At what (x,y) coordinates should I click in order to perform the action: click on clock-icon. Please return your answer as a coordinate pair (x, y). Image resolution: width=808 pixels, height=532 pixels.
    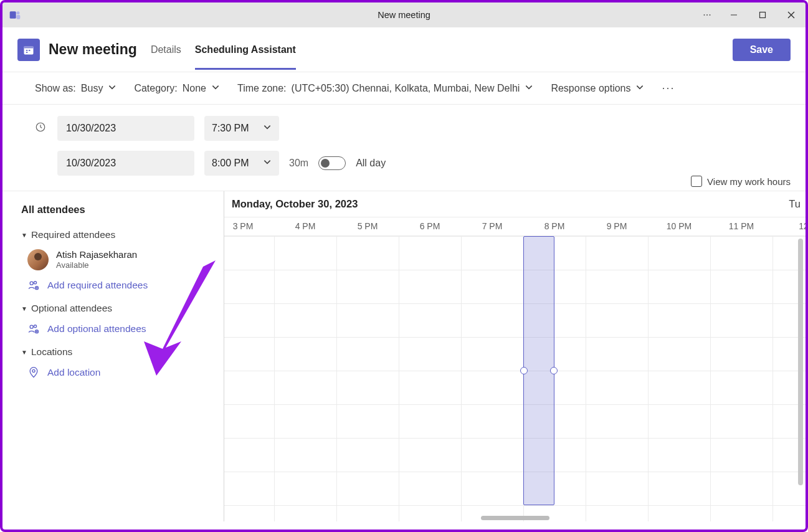
    Looking at the image, I should click on (41, 128).